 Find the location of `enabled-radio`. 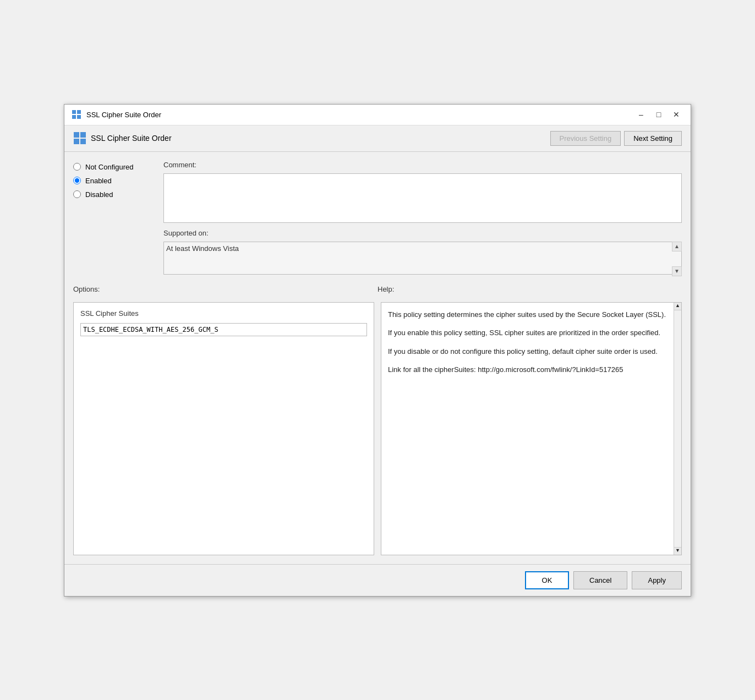

enabled-radio is located at coordinates (77, 181).